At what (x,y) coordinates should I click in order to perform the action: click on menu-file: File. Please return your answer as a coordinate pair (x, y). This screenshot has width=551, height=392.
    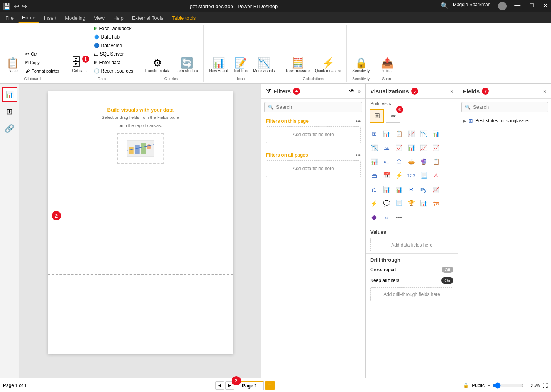
    Looking at the image, I should click on (9, 18).